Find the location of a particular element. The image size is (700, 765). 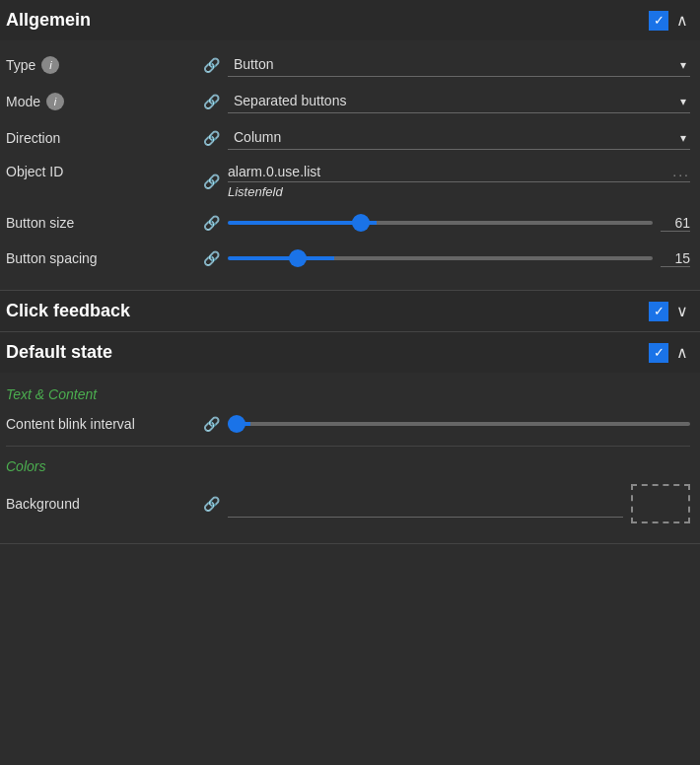

defaultstate-collapse-btn: ∧ is located at coordinates (682, 353).